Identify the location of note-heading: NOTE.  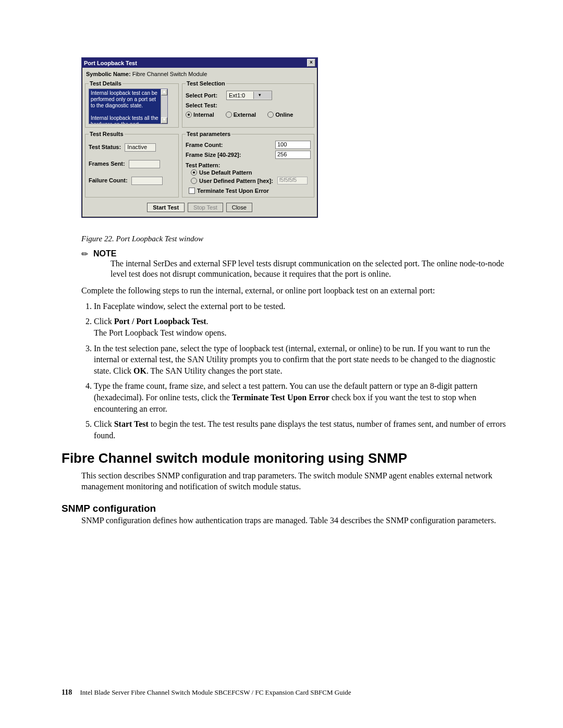
(105, 253).